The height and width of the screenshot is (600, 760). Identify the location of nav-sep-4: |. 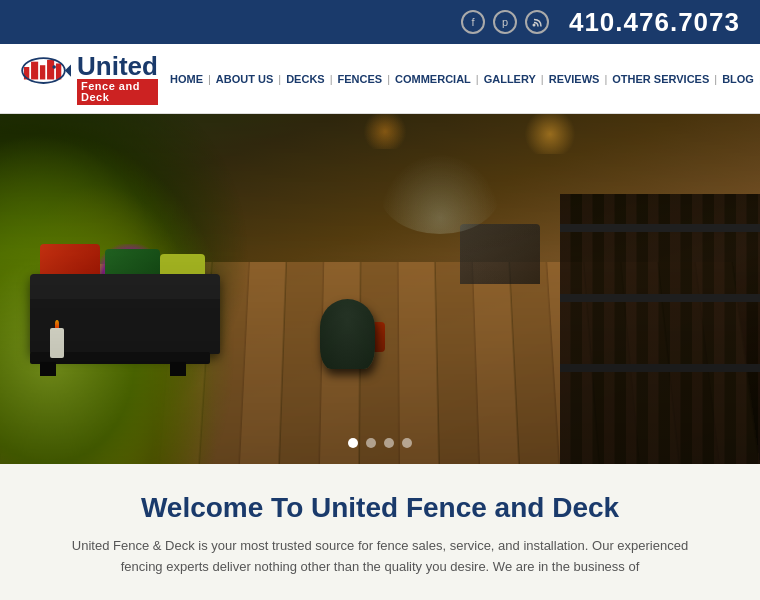
(388, 79).